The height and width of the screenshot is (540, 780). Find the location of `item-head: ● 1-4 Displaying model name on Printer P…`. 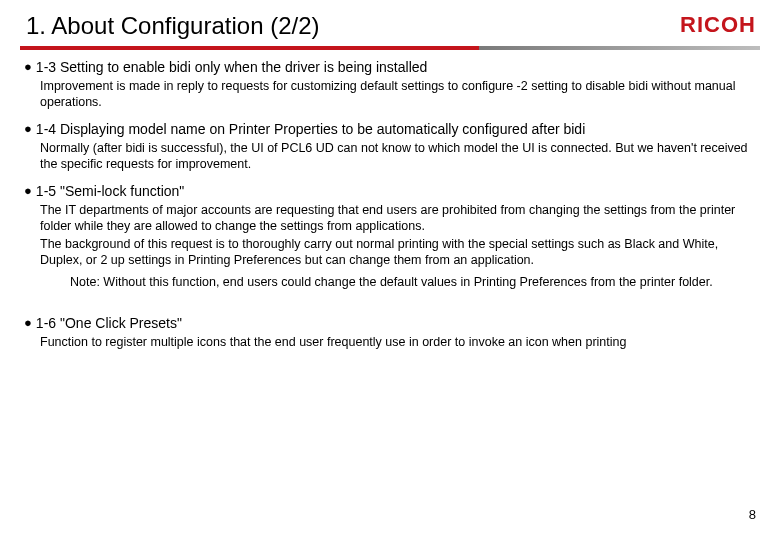

item-head: ● 1-4 Displaying model name on Printer P… is located at coordinates (390, 129).